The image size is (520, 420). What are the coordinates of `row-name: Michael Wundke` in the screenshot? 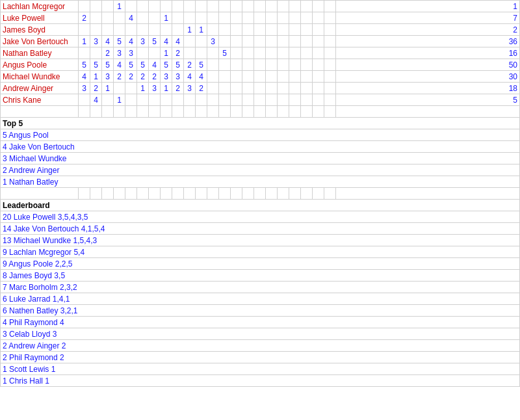 It's located at (40, 77).